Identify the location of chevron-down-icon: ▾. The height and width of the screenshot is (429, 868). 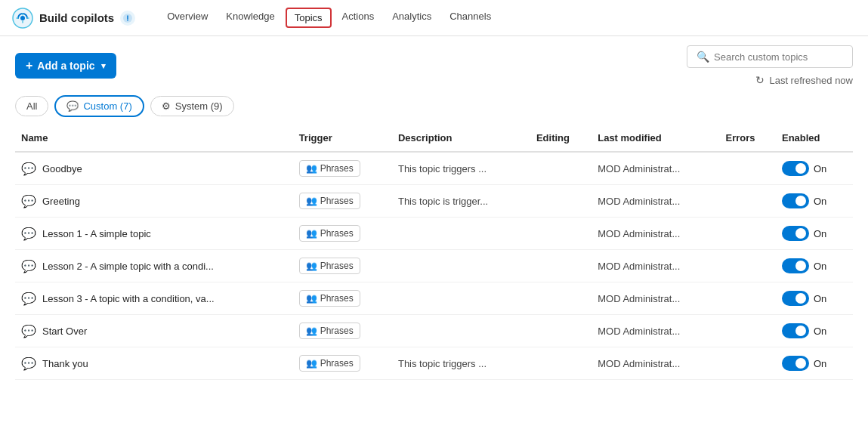
(103, 66).